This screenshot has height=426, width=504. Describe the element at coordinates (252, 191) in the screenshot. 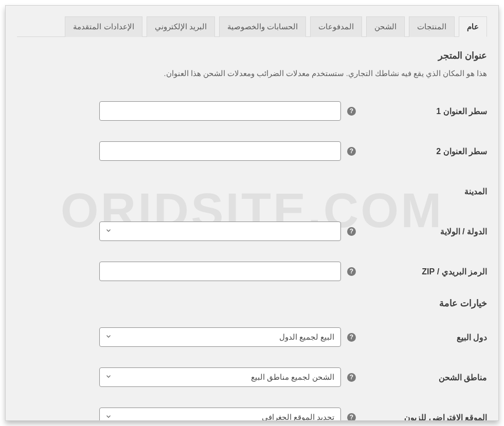

I see `row-city: المدينة` at that location.